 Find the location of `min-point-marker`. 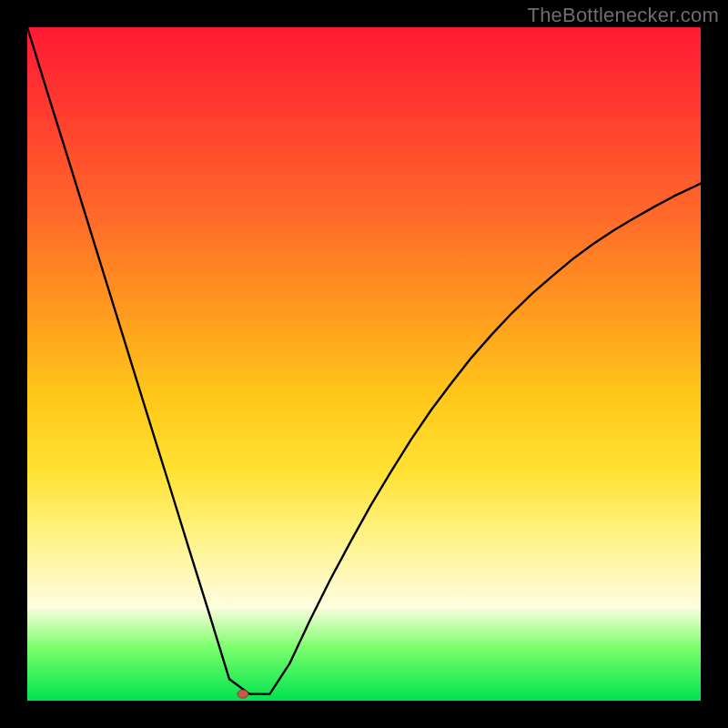

min-point-marker is located at coordinates (243, 693).